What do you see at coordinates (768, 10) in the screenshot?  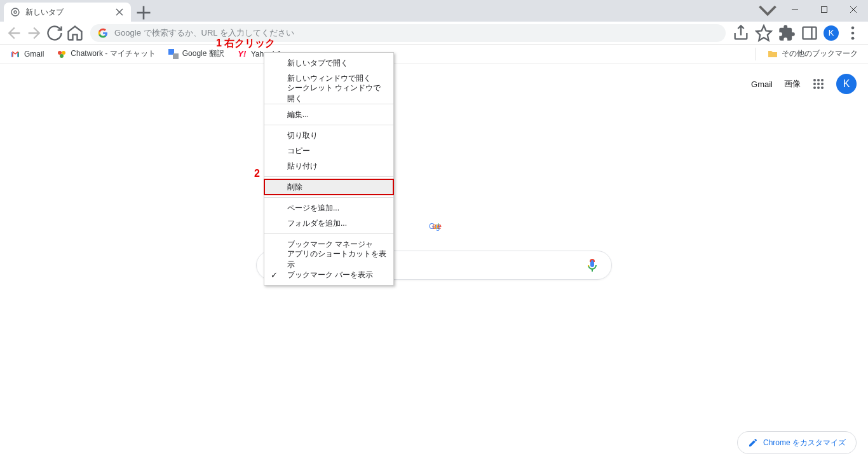 I see `tab-search-button` at bounding box center [768, 10].